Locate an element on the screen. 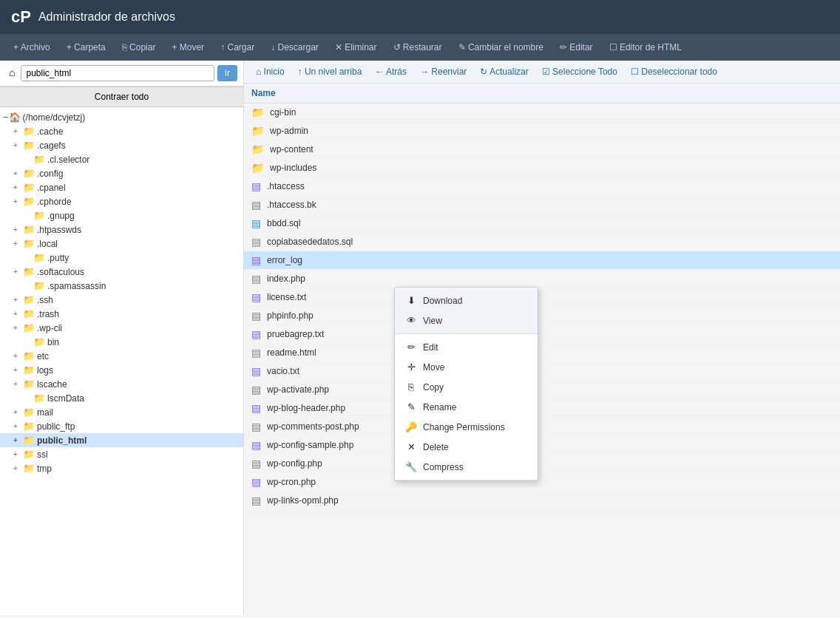  ctx-compress: 🔧Compress is located at coordinates (466, 467).